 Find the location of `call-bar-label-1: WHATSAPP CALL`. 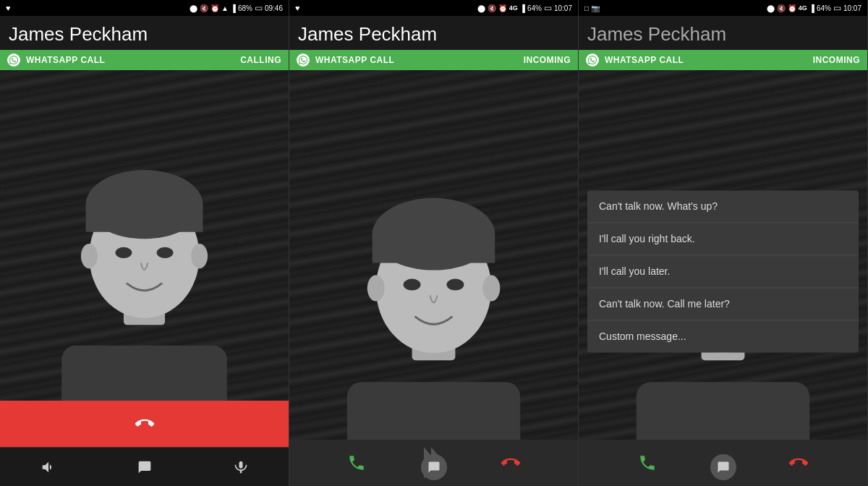

call-bar-label-1: WHATSAPP CALL is located at coordinates (65, 60).